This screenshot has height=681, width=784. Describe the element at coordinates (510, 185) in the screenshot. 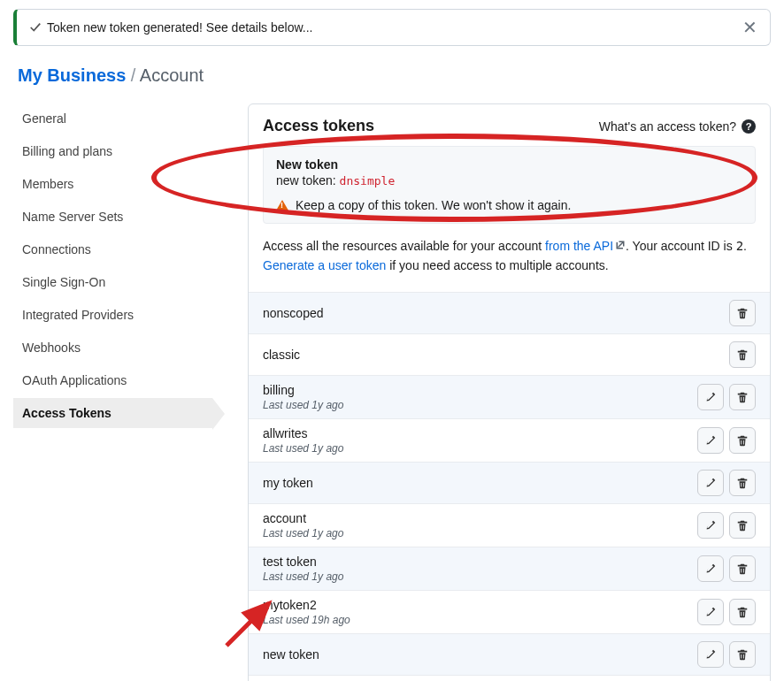

I see `new-token-box: New token new token: dnsimple Keep a cop…` at that location.